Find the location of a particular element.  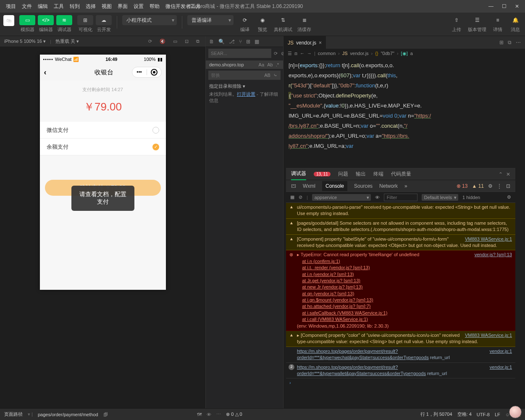

editor-button: </> is located at coordinates (46, 20).